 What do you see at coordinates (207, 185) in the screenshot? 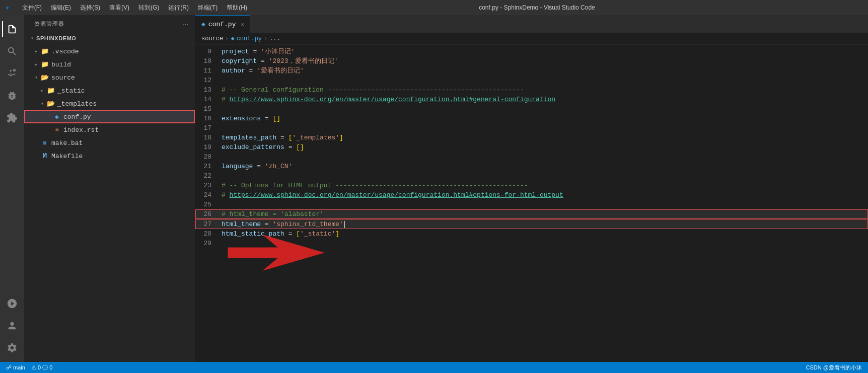
I see `line-num-23: 23` at bounding box center [207, 185].